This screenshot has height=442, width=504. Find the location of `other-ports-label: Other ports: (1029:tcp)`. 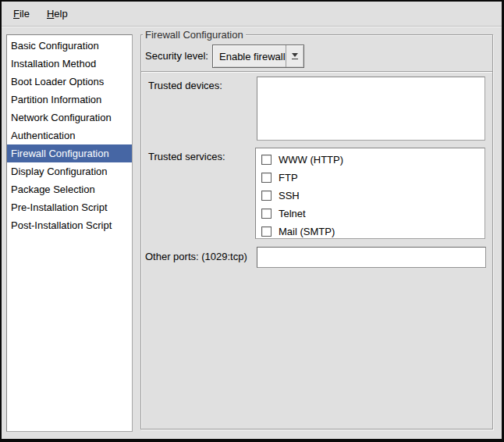

other-ports-label: Other ports: (1029:tcp) is located at coordinates (197, 257).